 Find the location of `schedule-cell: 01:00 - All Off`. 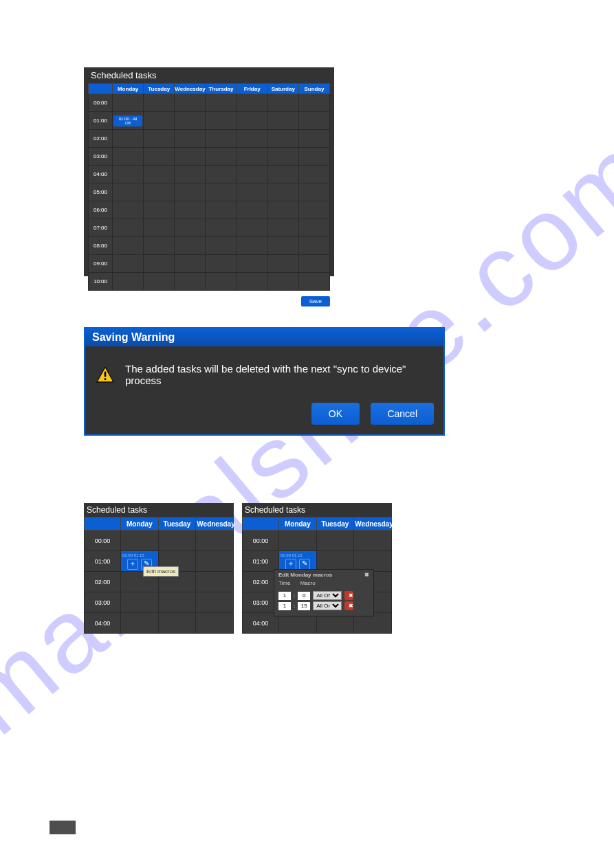

schedule-cell: 01:00 - All Off is located at coordinates (128, 121).